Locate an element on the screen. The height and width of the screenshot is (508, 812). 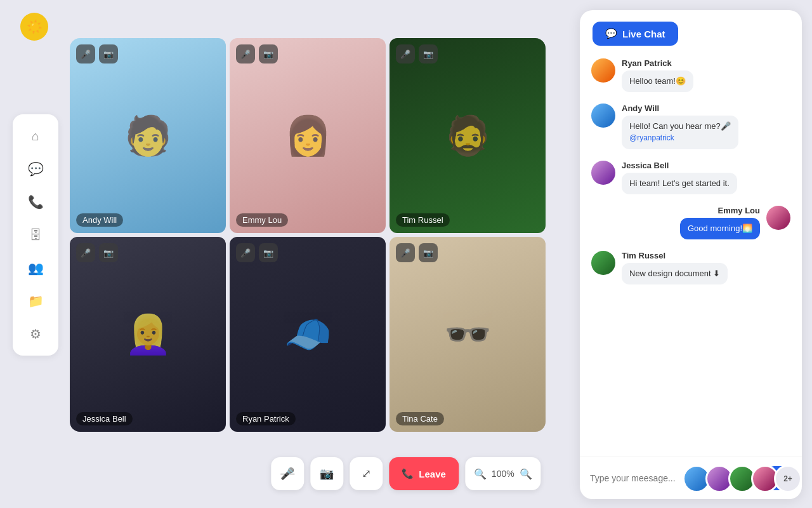
sidebar-item-chat: 💬 is located at coordinates (36, 169).